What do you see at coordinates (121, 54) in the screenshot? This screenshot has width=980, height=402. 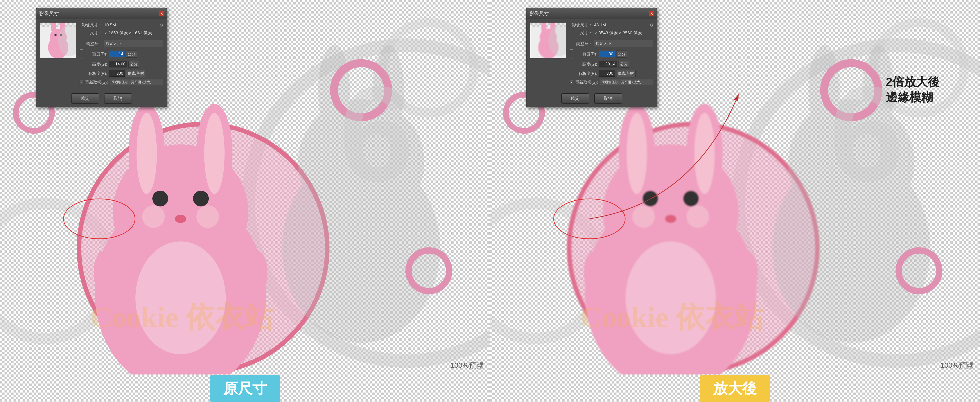 I see `left-width-row: 寬度(D): 公分` at bounding box center [121, 54].